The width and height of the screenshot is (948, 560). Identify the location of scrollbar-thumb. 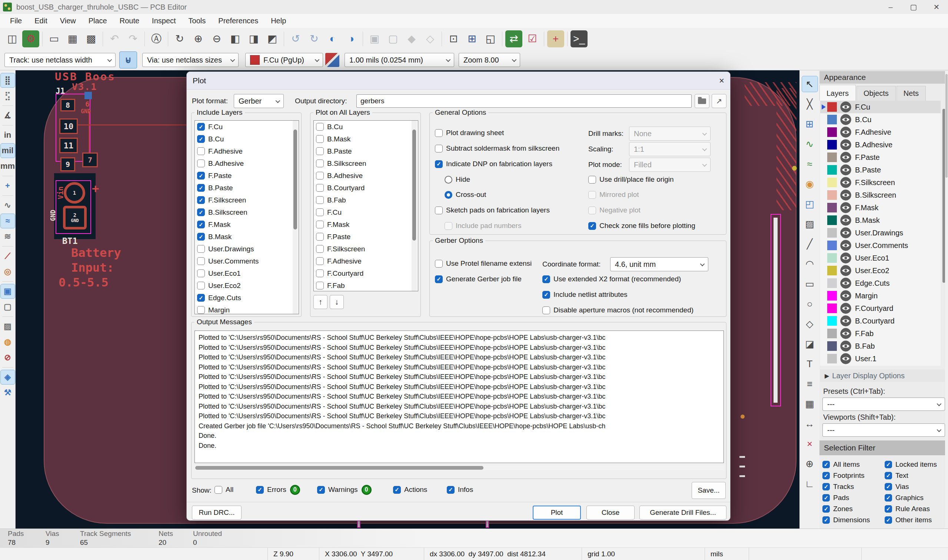
(295, 180).